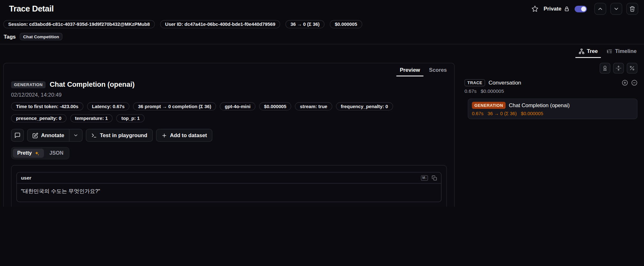 This screenshot has width=644, height=266. Describe the element at coordinates (92, 85) in the screenshot. I see `observation-title: Chat Completion (openai)` at that location.